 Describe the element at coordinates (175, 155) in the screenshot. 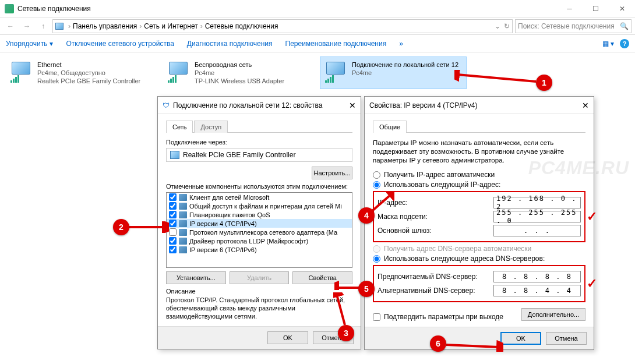

I see `adapter-icon` at that location.